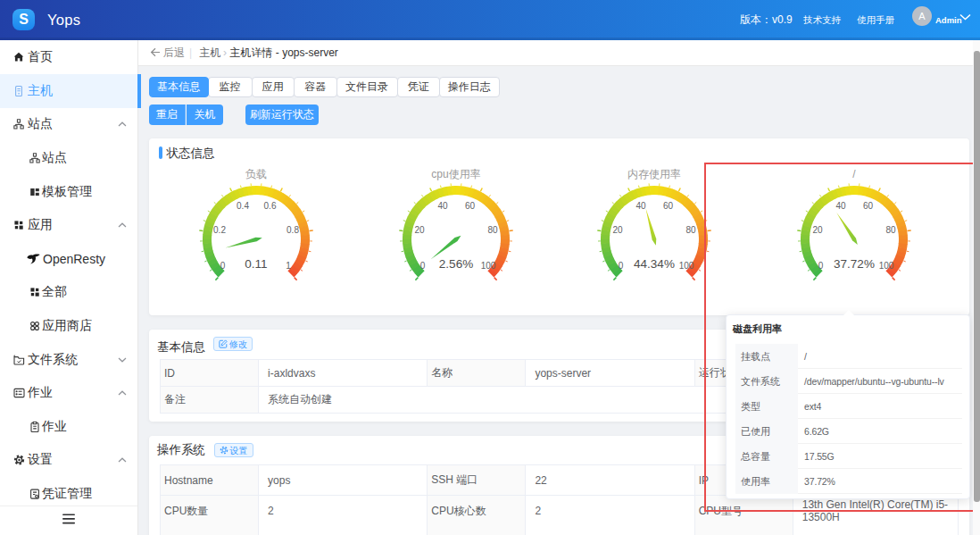 This screenshot has width=980, height=535. What do you see at coordinates (293, 230) in the screenshot?
I see `svg-text: 0.8` at bounding box center [293, 230].